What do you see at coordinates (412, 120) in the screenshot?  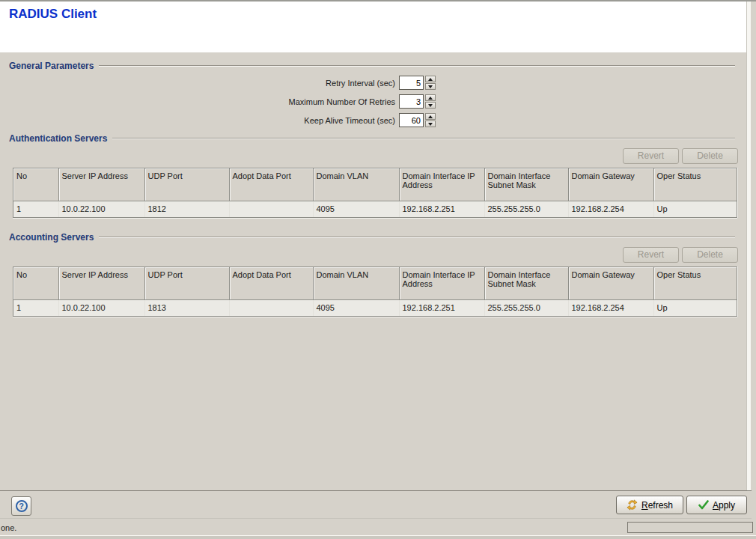 I see `keep-alive-input` at bounding box center [412, 120].